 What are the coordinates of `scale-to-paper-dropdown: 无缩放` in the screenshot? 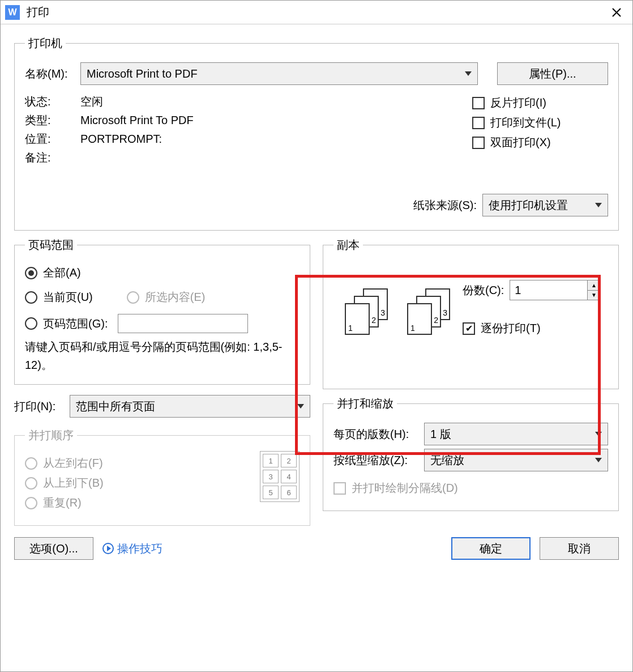 It's located at (516, 460).